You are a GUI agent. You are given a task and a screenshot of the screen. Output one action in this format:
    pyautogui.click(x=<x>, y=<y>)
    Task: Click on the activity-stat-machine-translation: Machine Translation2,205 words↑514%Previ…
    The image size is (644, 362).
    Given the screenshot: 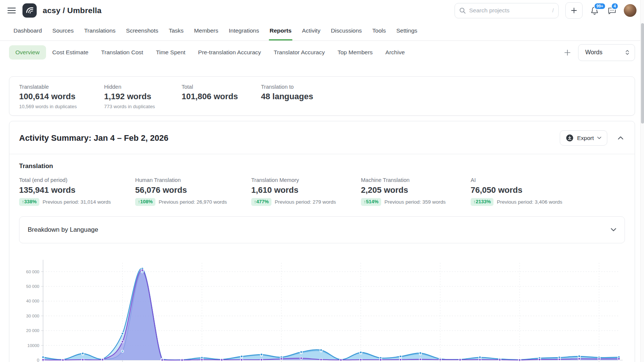 What is the action you would take?
    pyautogui.click(x=416, y=192)
    